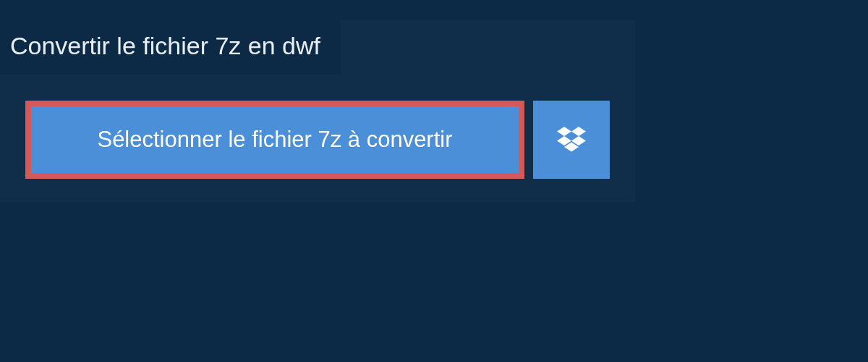  Describe the element at coordinates (275, 140) in the screenshot. I see `select-file-label: Sélectionner le fichier 7z à convertir` at that location.